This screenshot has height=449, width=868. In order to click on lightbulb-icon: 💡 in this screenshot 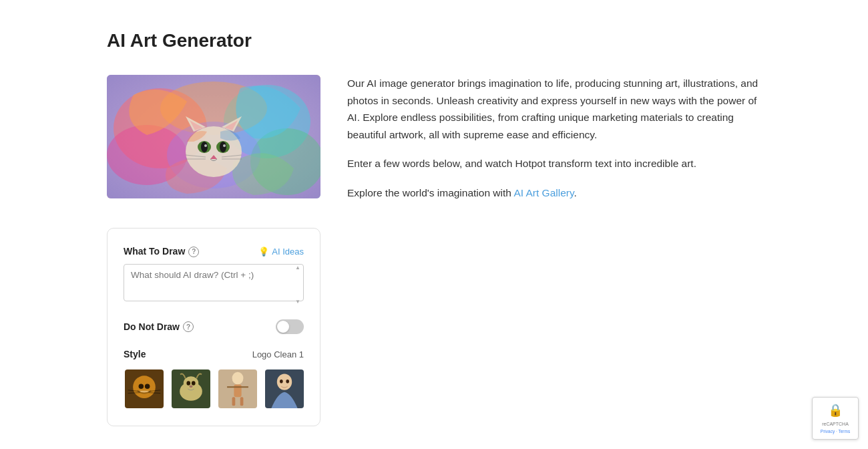, I will do `click(264, 251)`.